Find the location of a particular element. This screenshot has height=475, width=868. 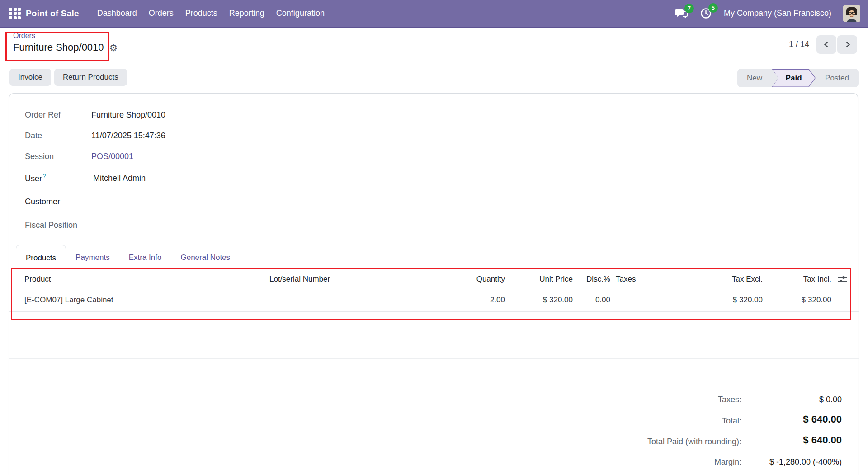

field-value-session-link: POS/00001 is located at coordinates (186, 156).